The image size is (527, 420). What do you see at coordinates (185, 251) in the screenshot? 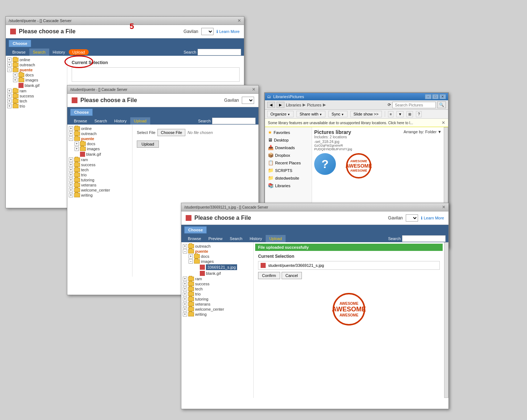
I see `w4-expand-puente: −` at bounding box center [185, 251].